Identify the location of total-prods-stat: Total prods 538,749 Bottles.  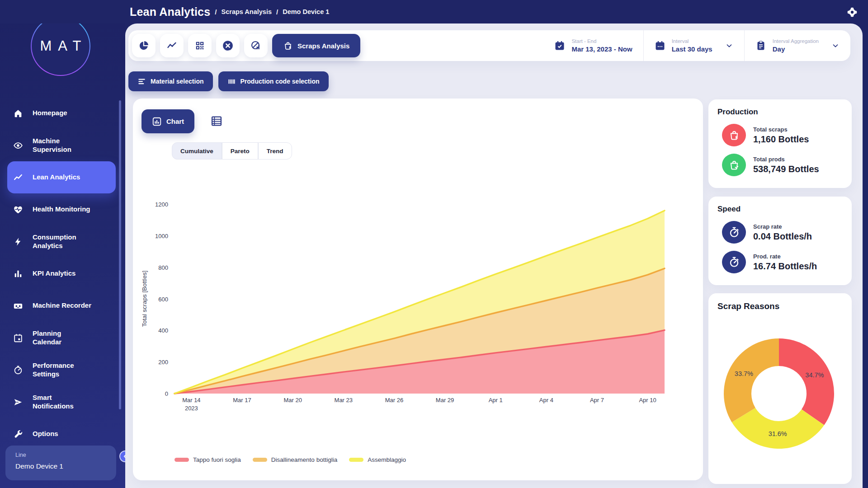
(782, 165).